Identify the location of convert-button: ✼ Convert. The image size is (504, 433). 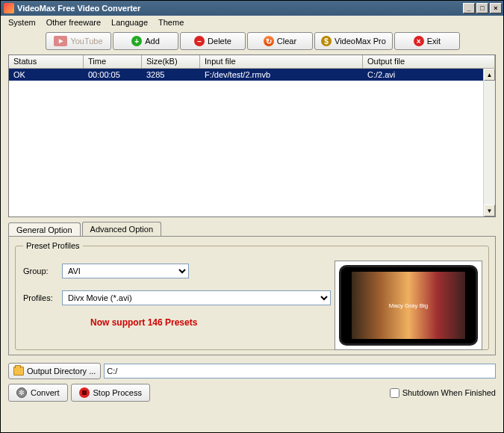
(38, 393).